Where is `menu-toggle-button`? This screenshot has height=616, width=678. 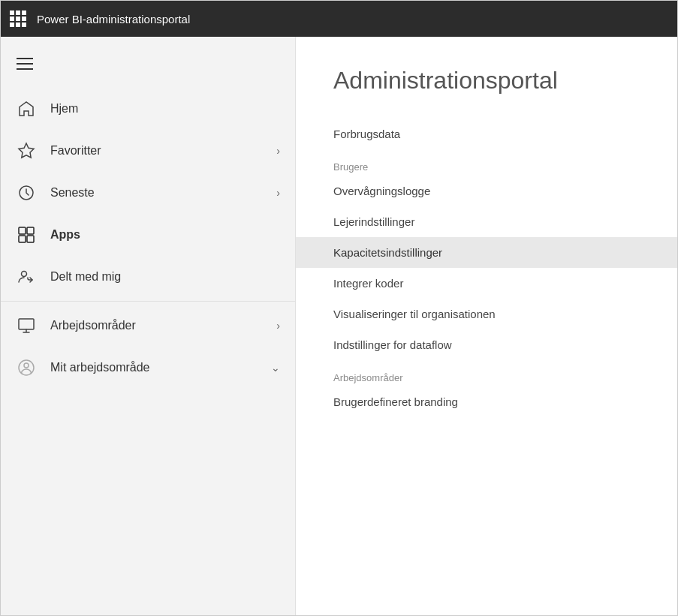
menu-toggle-button is located at coordinates (25, 64).